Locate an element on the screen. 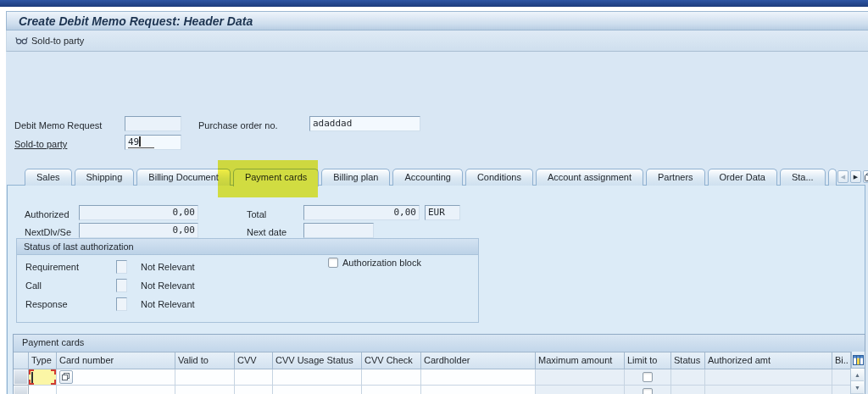 The width and height of the screenshot is (868, 394). tab-order-data: Order Data is located at coordinates (743, 177).